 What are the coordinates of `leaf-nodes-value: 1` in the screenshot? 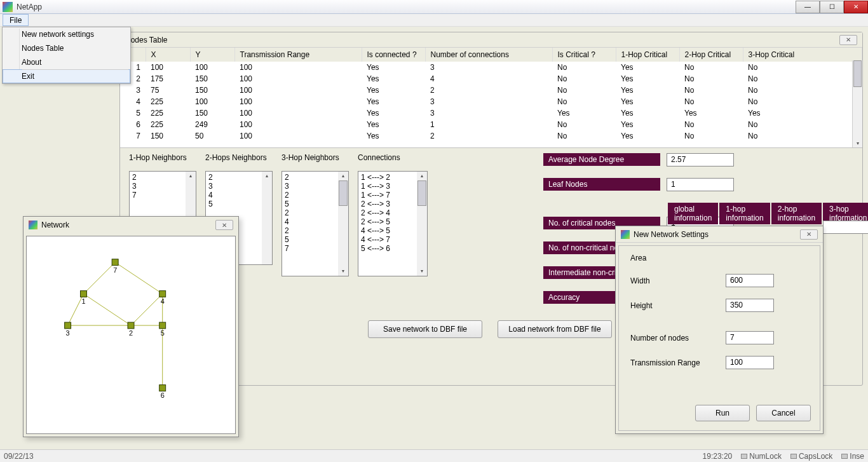 It's located at (700, 184).